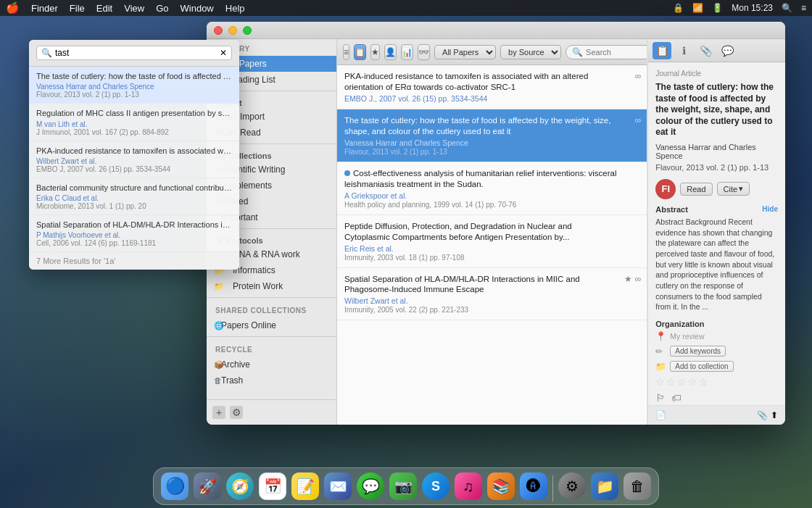 The image size is (812, 508). Describe the element at coordinates (347, 52) in the screenshot. I see `filter-button: ≡` at that location.